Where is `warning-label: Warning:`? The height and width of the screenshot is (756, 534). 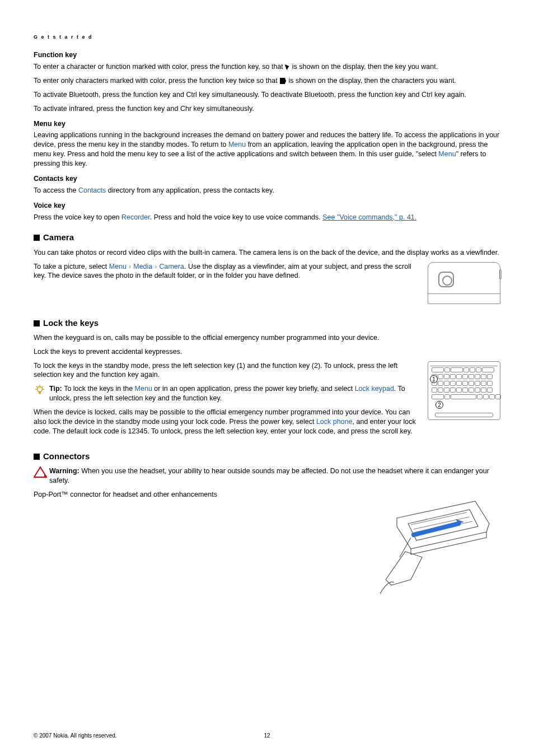 warning-label: Warning: is located at coordinates (65, 471).